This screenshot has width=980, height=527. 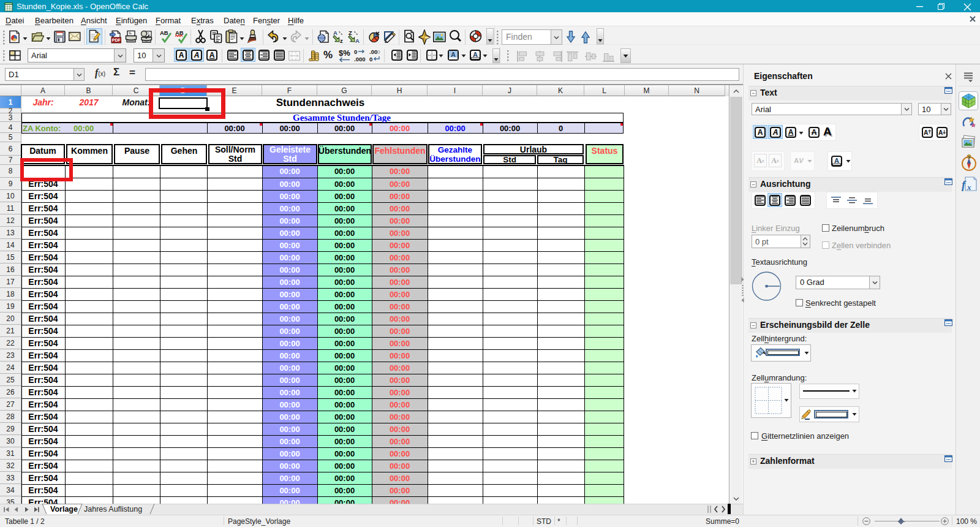 I want to click on svg-text: N, so click(x=969, y=157).